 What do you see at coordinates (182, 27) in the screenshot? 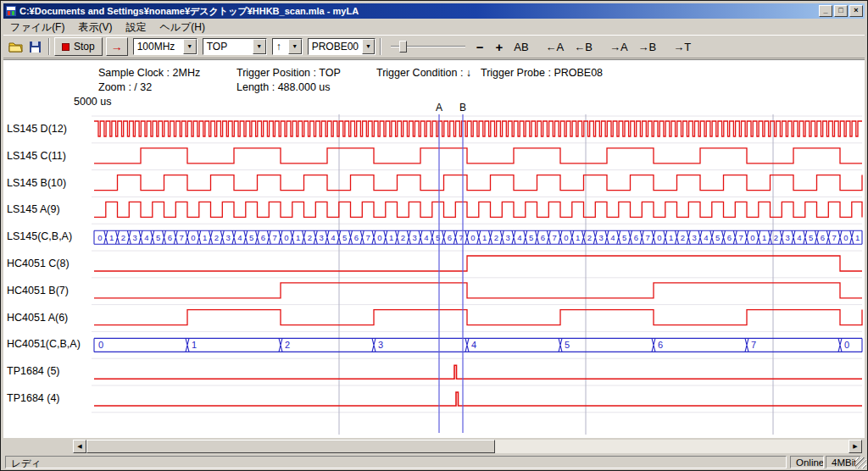
I see `menu-help: ヘルプ(H)` at bounding box center [182, 27].